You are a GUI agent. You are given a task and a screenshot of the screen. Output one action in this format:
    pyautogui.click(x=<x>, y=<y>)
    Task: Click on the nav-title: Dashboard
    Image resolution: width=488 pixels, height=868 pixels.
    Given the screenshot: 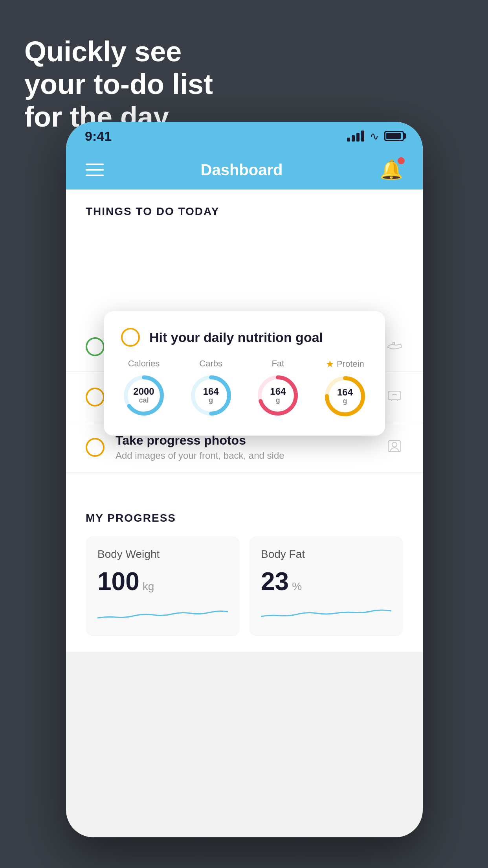 What is the action you would take?
    pyautogui.click(x=242, y=170)
    